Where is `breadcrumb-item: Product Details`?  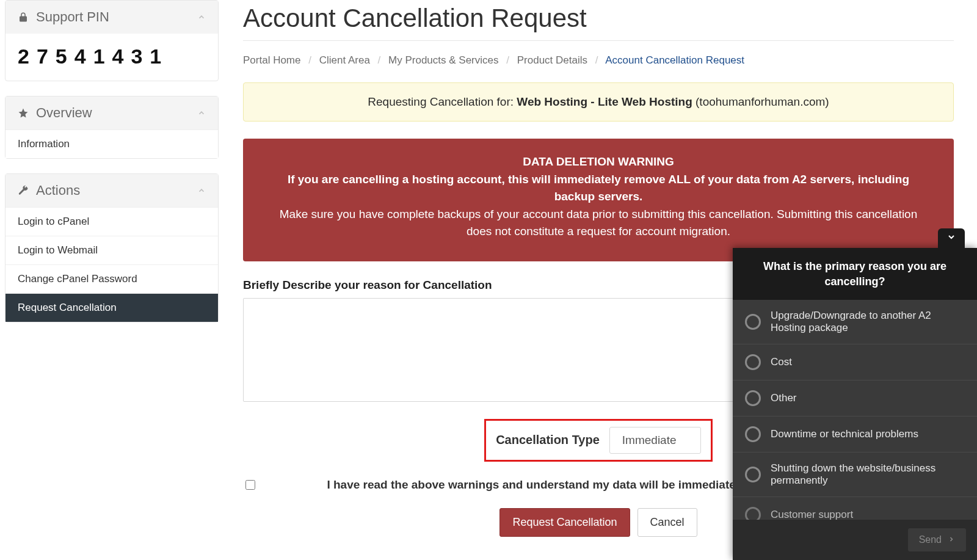 breadcrumb-item: Product Details is located at coordinates (552, 60).